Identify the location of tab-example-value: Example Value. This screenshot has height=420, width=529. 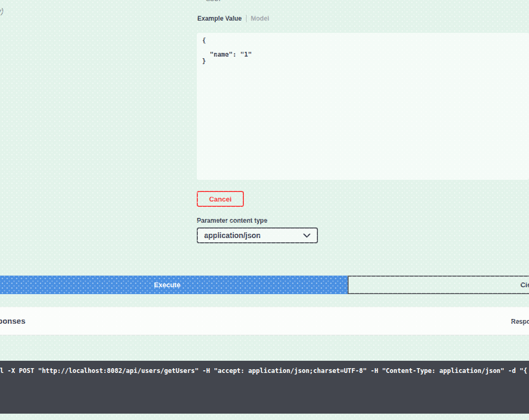
(220, 19).